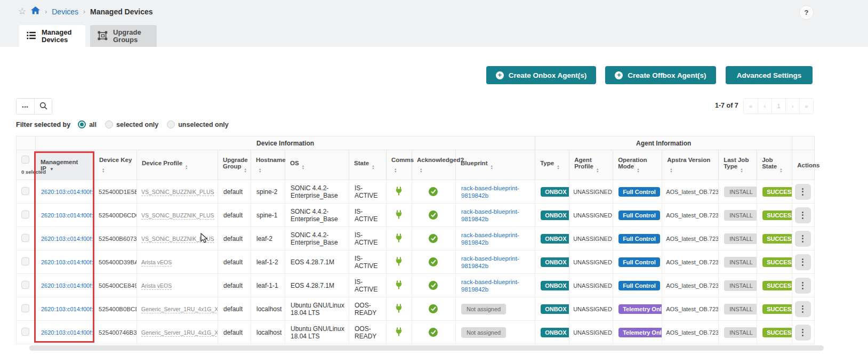  What do you see at coordinates (416, 333) in the screenshot?
I see `table-row: 2620:103:c014:f00f::6 525400746B35 Gener…` at bounding box center [416, 333].